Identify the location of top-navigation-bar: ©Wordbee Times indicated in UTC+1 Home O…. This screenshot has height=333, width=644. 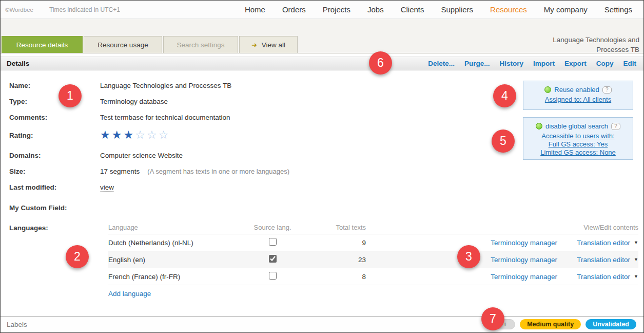
(322, 10).